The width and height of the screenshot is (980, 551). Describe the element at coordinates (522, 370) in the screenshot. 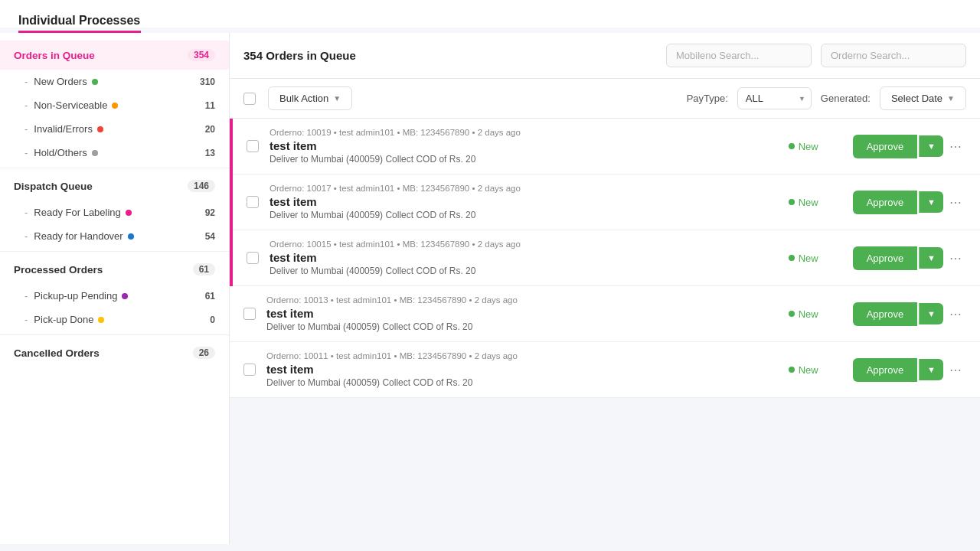

I see `order-info: Orderno: 10011 • test admin101 • MB: 123…` at that location.